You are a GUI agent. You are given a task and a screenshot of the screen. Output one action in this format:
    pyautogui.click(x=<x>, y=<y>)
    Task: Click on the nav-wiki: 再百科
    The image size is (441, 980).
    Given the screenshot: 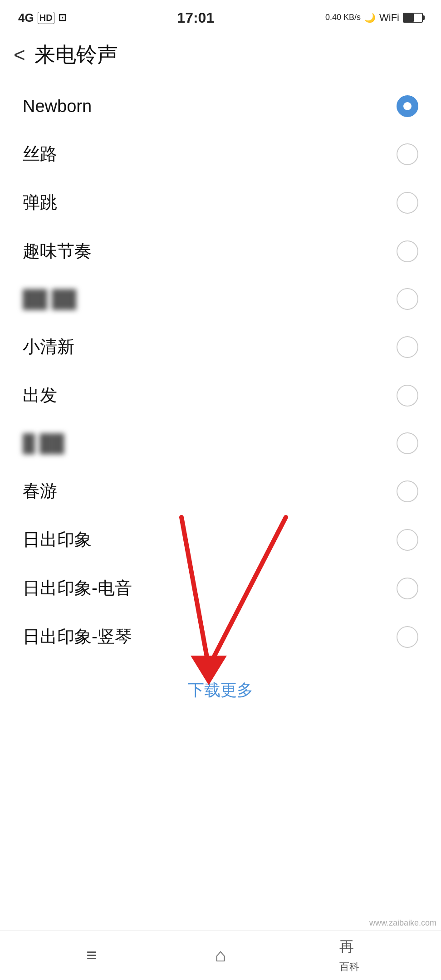 What is the action you would take?
    pyautogui.click(x=349, y=956)
    